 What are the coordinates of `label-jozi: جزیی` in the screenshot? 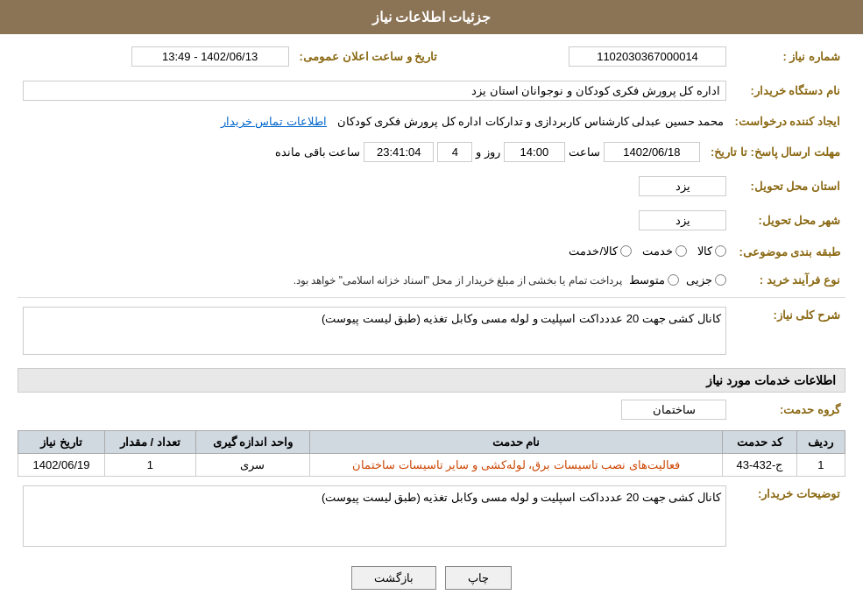 It's located at (699, 280).